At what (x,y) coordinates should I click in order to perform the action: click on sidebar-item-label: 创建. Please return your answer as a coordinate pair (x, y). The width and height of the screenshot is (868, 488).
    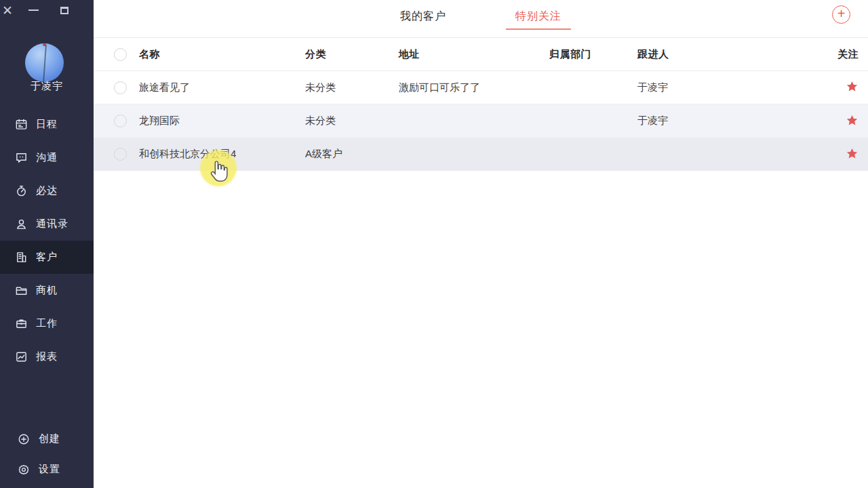
    Looking at the image, I should click on (50, 439).